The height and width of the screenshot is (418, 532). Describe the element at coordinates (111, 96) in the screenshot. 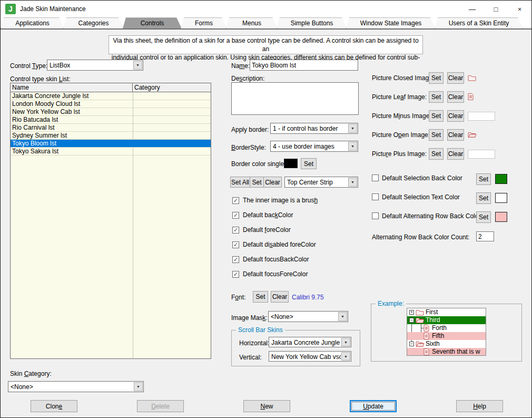

I see `table-row: Jakarta Concrete Jungle lst` at that location.